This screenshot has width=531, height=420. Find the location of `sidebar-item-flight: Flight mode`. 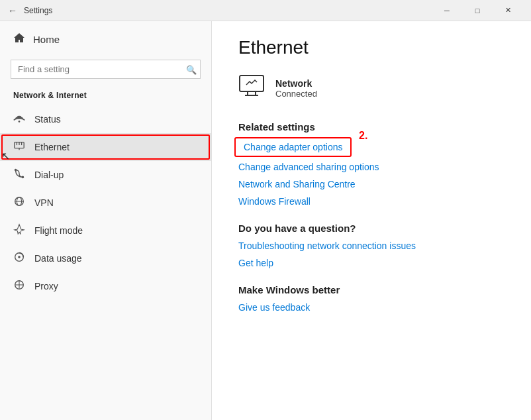

sidebar-item-flight: Flight mode is located at coordinates (106, 231).